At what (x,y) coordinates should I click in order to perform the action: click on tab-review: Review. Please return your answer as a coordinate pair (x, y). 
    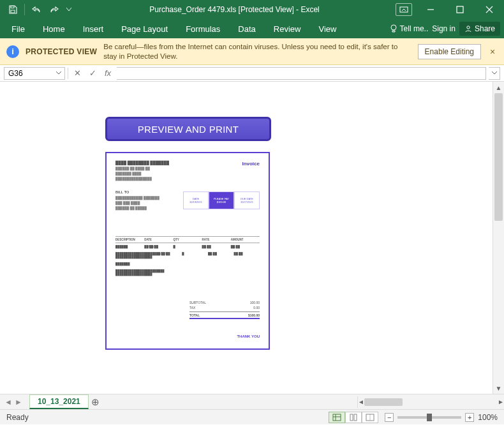
    Looking at the image, I should click on (287, 29).